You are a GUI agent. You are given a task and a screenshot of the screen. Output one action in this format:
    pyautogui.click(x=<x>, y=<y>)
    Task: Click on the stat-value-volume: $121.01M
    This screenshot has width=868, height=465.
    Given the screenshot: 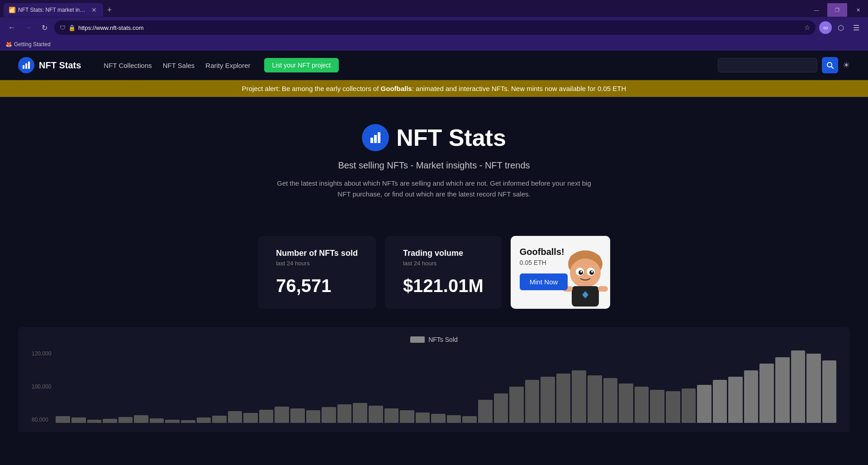 What is the action you would take?
    pyautogui.click(x=443, y=286)
    